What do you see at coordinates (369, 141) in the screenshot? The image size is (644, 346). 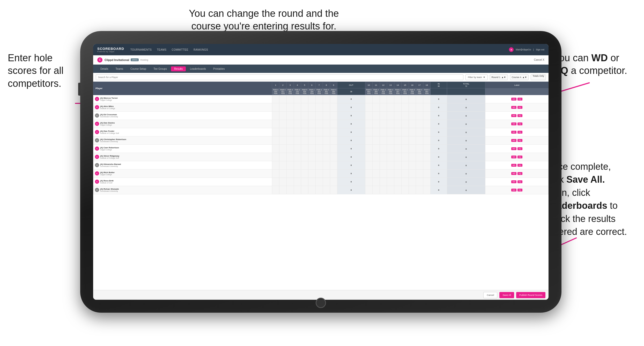 I see `hole-10-input` at bounding box center [369, 141].